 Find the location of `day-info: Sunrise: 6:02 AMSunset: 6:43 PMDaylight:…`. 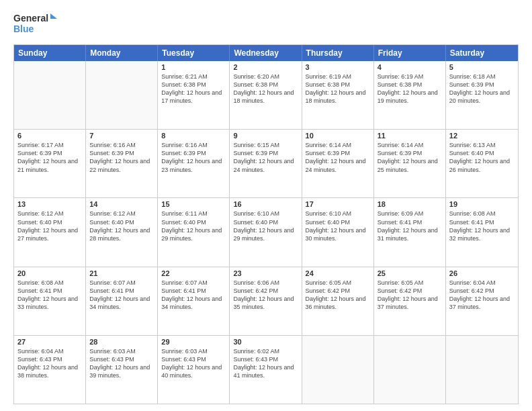

day-info: Sunrise: 6:02 AMSunset: 6:43 PMDaylight:… is located at coordinates (265, 364).